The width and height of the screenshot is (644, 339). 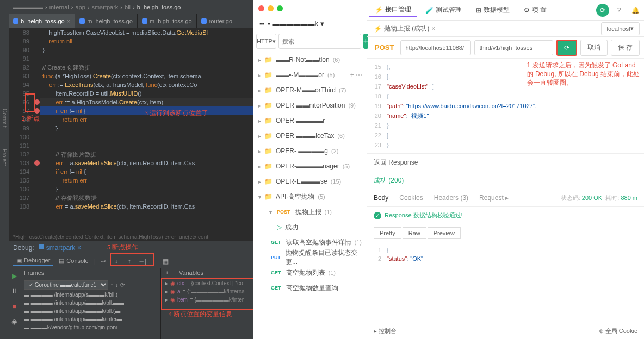 I want to click on nav-data-model: ⊞数据模型, so click(x=493, y=10).